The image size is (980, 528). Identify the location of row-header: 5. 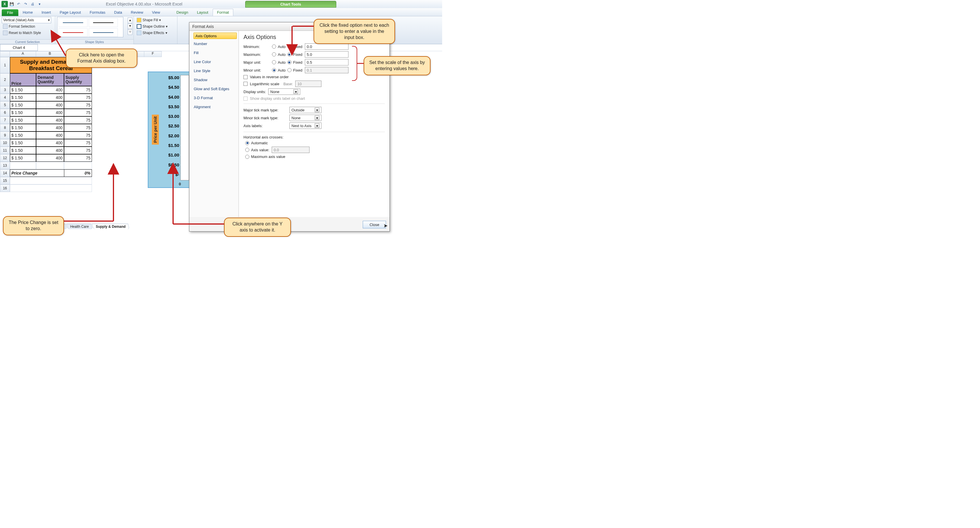
(5, 105).